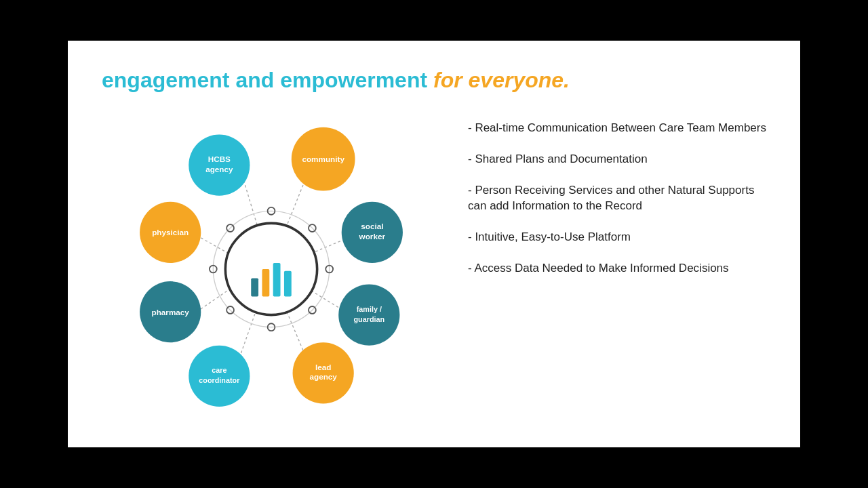 This screenshot has height=488, width=868. I want to click on title-highlight: for everyone., so click(502, 80).